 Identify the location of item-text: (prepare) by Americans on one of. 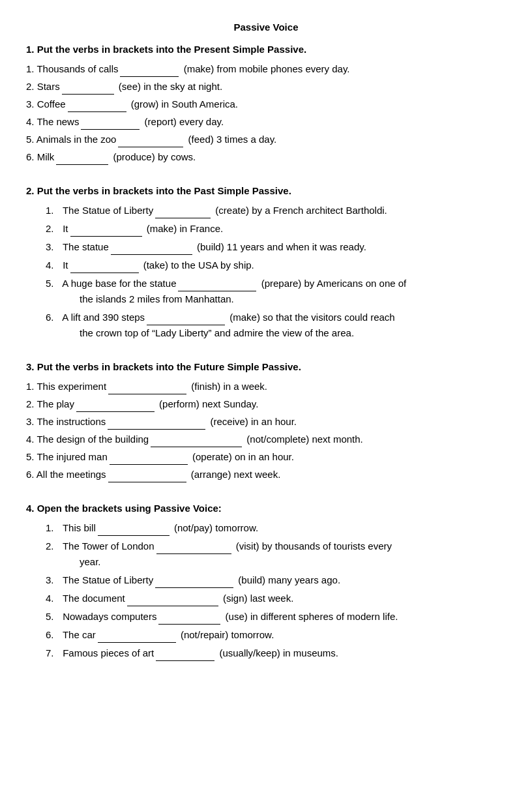
(332, 283).